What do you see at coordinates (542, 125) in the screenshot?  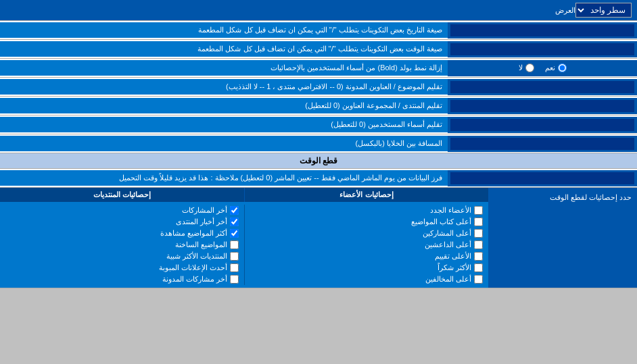 I see `trim-users-input: 0` at bounding box center [542, 125].